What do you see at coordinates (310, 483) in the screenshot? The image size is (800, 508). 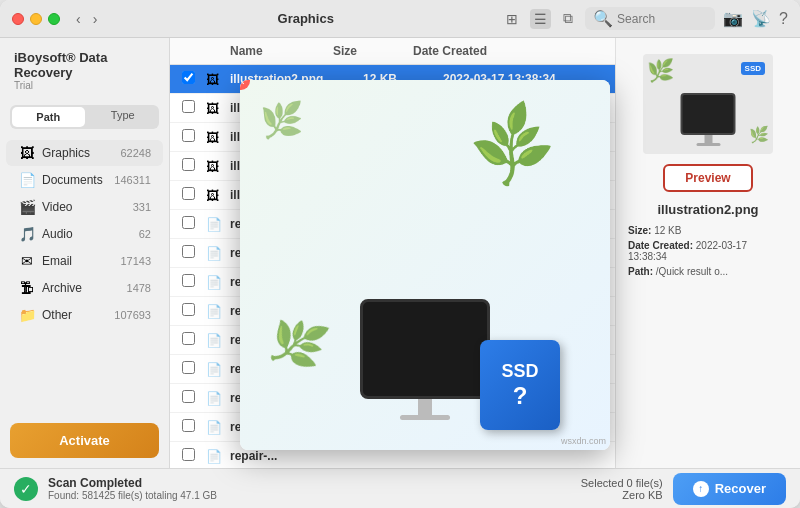 I see `scan-title: Scan Completed` at bounding box center [310, 483].